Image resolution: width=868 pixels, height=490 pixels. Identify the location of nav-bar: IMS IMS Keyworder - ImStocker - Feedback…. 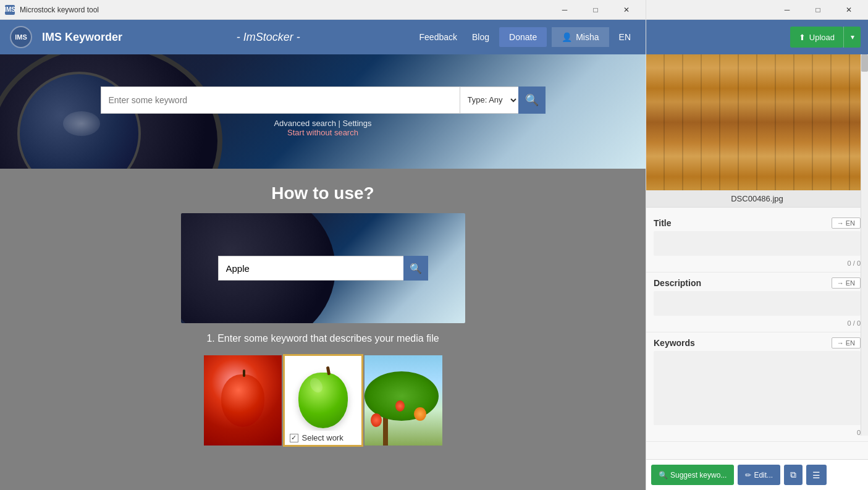
(322, 37).